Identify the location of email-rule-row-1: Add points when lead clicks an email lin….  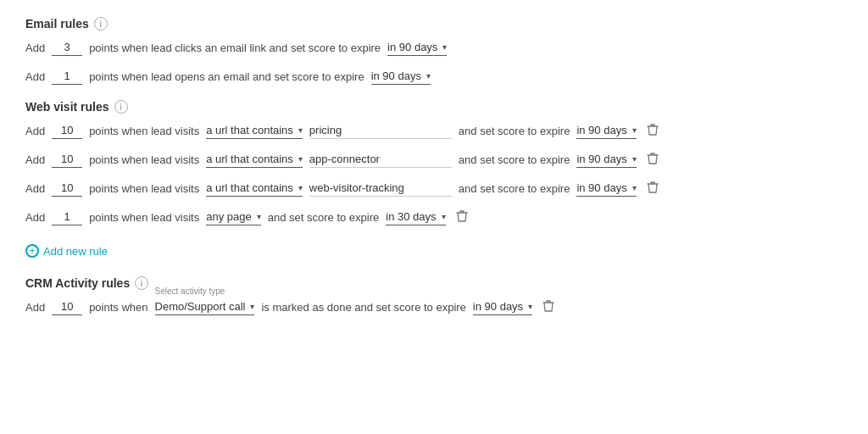
(434, 47).